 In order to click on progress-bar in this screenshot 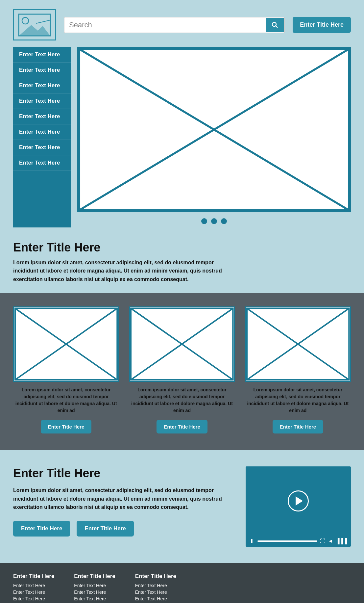, I will do `click(287, 541)`.